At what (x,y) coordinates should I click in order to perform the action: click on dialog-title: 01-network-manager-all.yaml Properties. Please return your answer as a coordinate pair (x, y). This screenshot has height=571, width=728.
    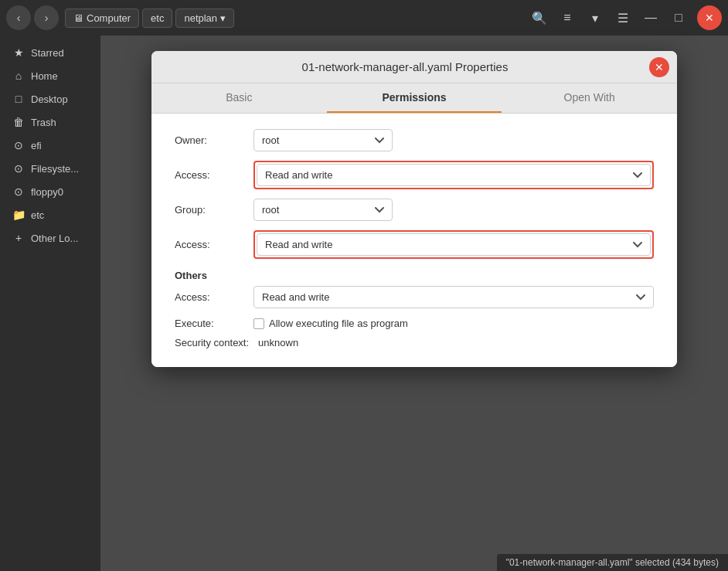
    Looking at the image, I should click on (405, 66).